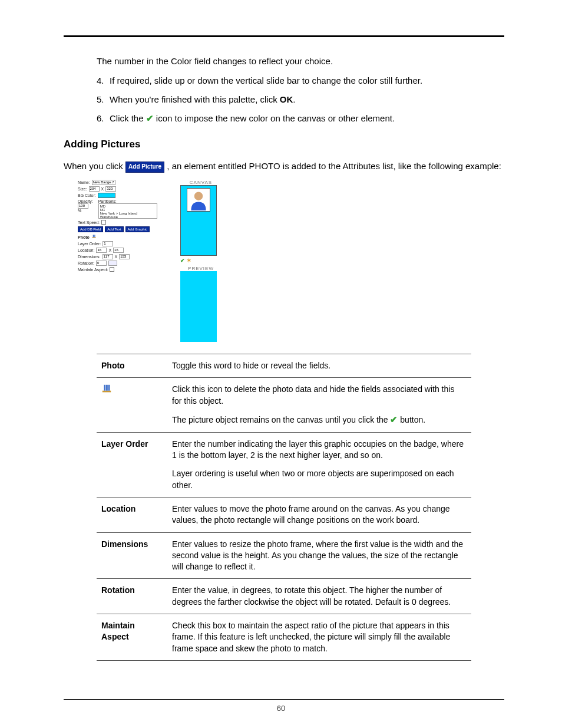 The width and height of the screenshot is (562, 728). What do you see at coordinates (284, 37) in the screenshot?
I see `top-rule` at bounding box center [284, 37].